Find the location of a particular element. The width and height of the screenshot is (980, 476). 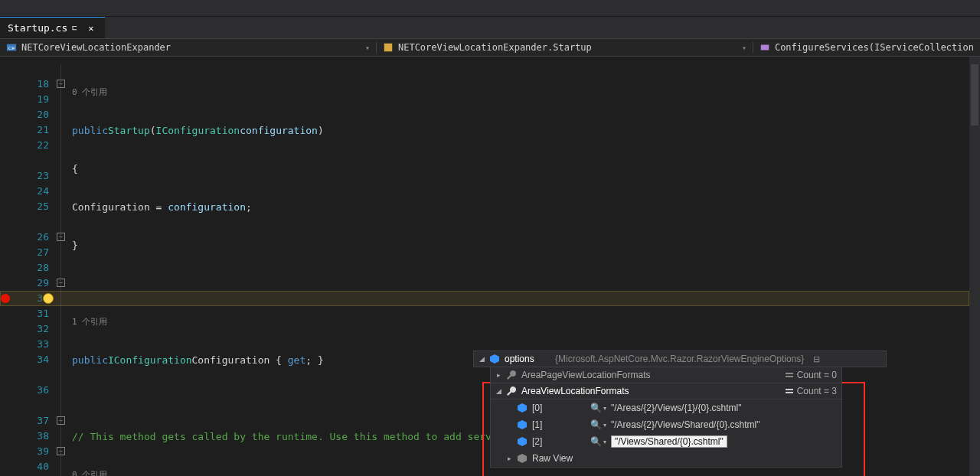

datatip-count: Count = 0 is located at coordinates (811, 375).